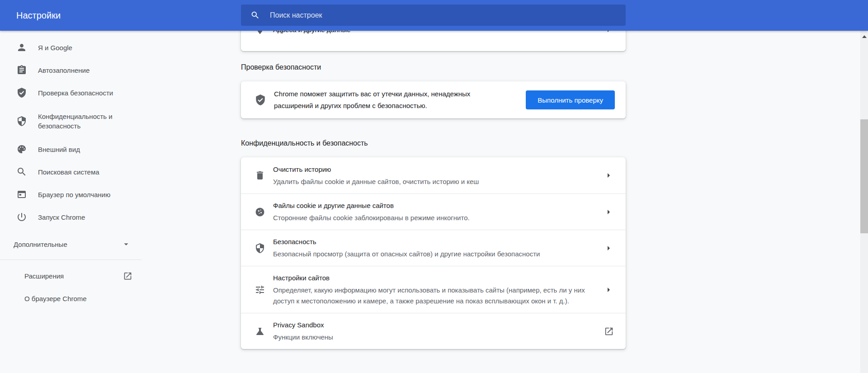 This screenshot has height=373, width=868. I want to click on scrollbar-thumb, so click(864, 176).